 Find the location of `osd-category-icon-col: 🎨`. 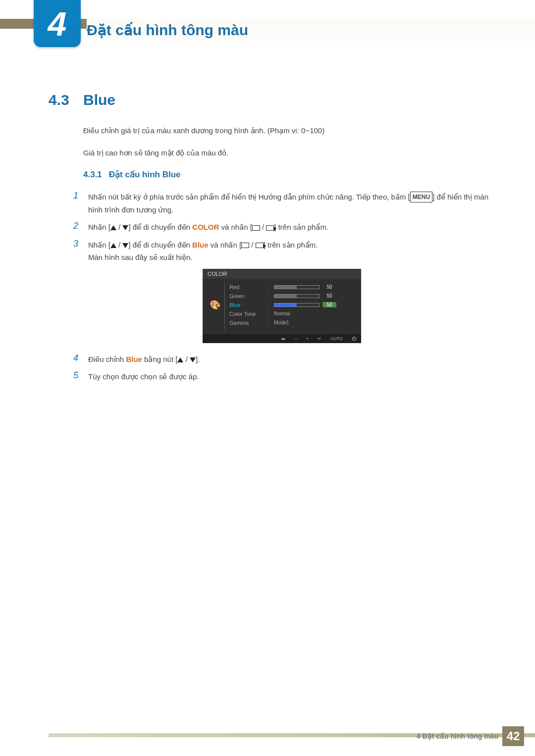

osd-category-icon-col: 🎨 is located at coordinates (215, 305).